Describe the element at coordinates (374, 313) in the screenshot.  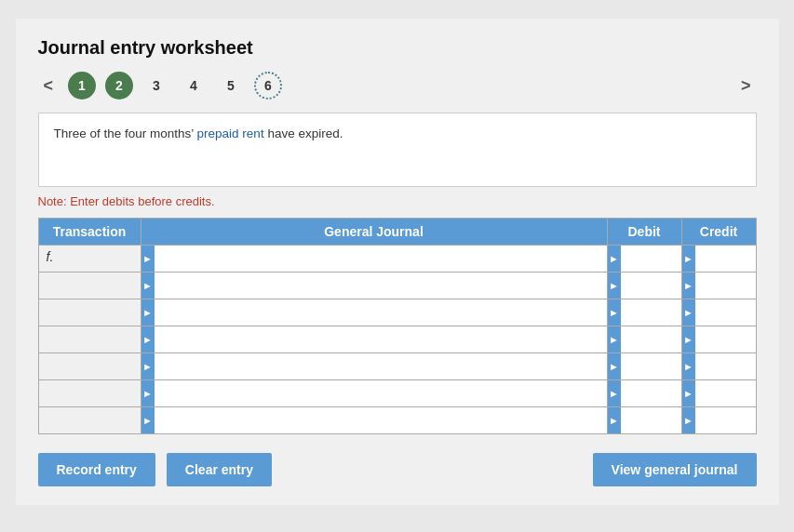
I see `gj-cell-3: ►` at that location.